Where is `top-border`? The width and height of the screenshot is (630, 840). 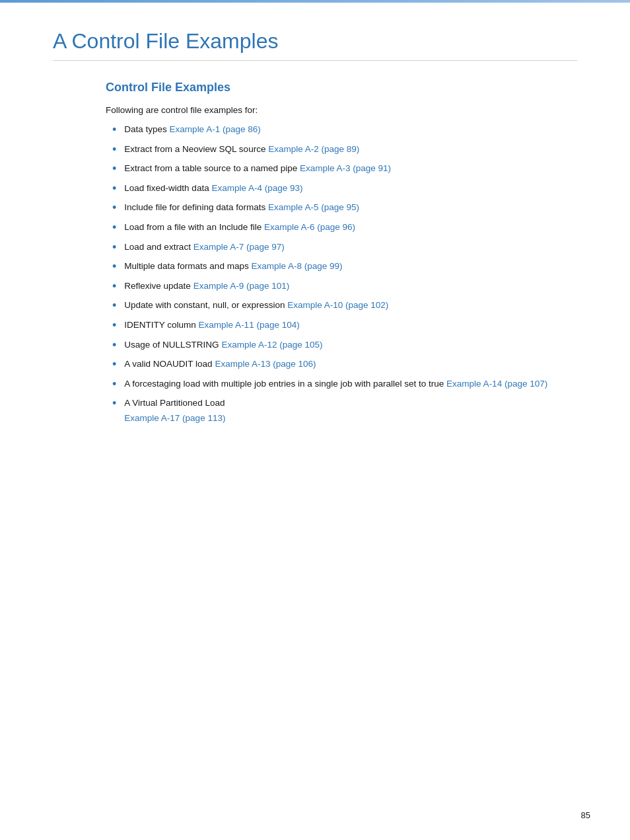
top-border is located at coordinates (315, 1).